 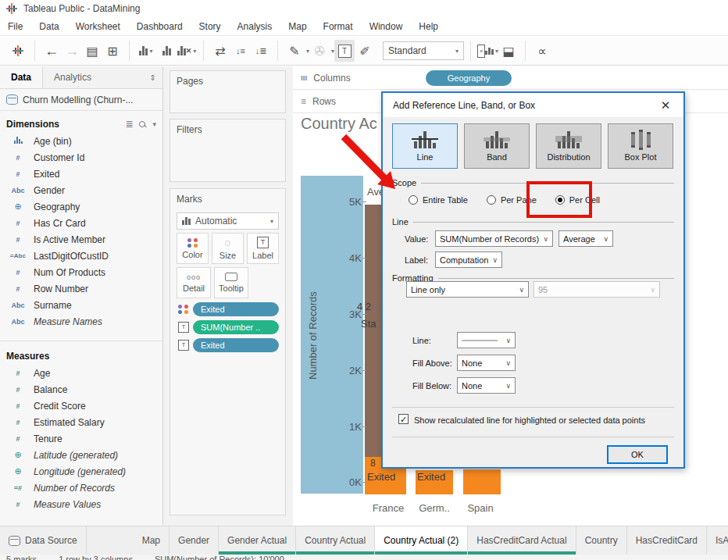 I want to click on tab-analytics: Analytics, so click(x=73, y=77).